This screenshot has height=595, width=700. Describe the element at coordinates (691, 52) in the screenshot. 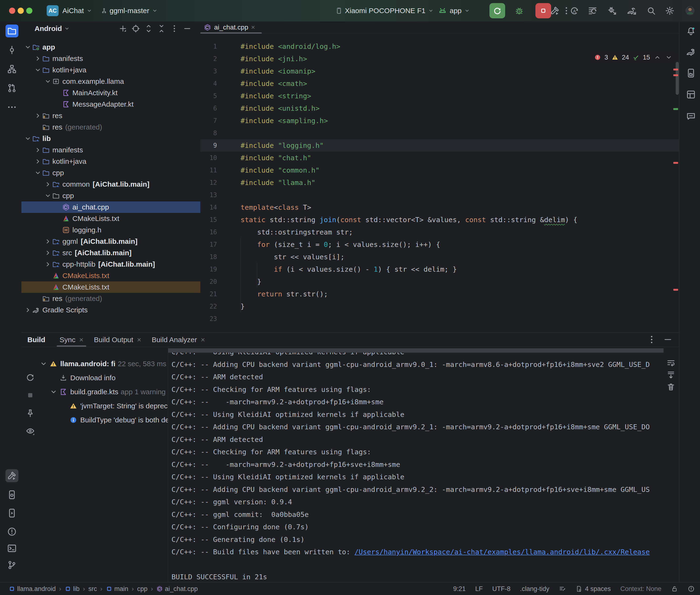

I see `gradle-tool-icon` at that location.